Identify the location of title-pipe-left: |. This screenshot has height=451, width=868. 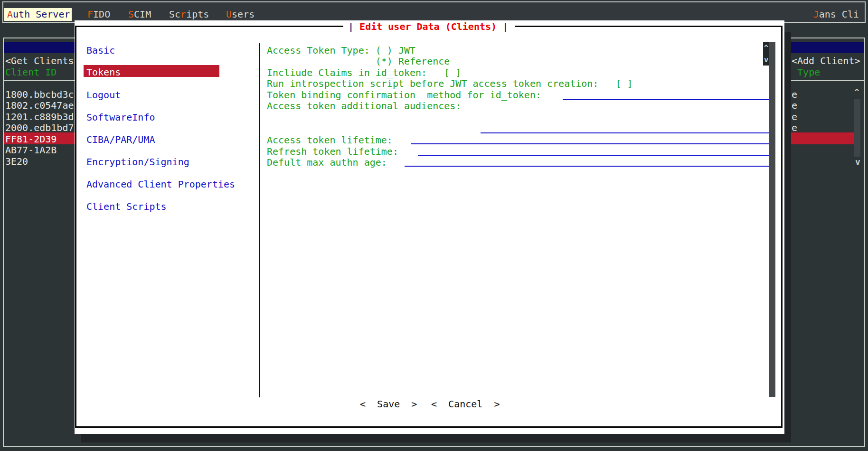
(351, 27).